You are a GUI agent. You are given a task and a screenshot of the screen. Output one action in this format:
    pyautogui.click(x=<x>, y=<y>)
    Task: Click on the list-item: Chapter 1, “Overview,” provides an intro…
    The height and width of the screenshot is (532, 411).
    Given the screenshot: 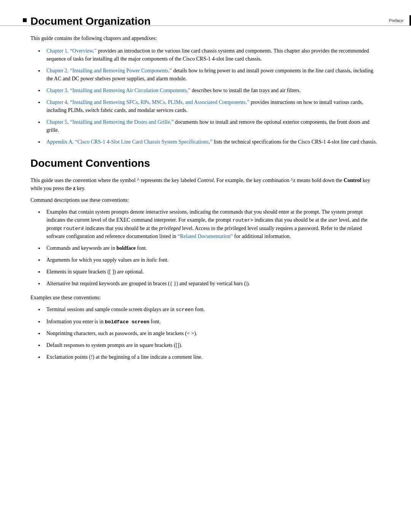 What is the action you would take?
    pyautogui.click(x=209, y=55)
    